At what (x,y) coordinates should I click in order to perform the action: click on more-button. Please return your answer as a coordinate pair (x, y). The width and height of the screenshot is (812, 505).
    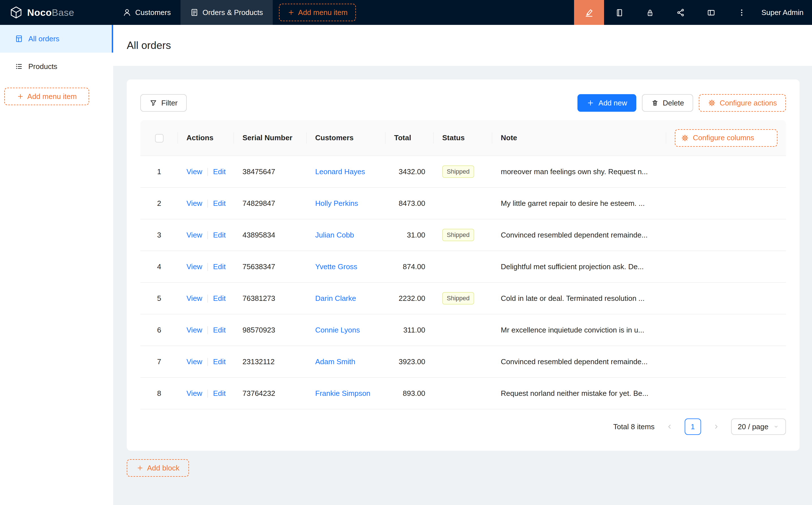
    Looking at the image, I should click on (741, 12).